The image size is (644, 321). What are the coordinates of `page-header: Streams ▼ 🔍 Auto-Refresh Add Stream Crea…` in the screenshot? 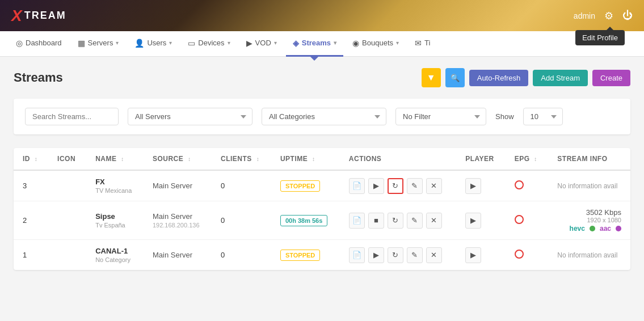 It's located at (322, 78).